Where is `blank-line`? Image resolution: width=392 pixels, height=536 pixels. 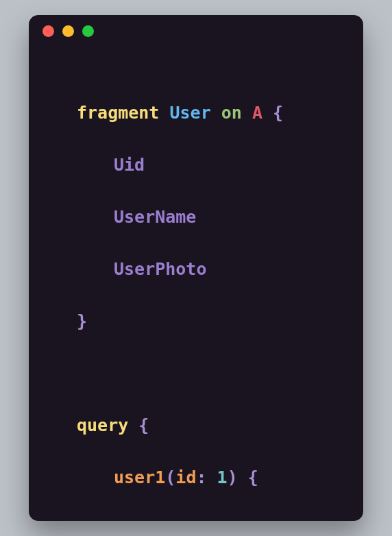 blank-line is located at coordinates (196, 374).